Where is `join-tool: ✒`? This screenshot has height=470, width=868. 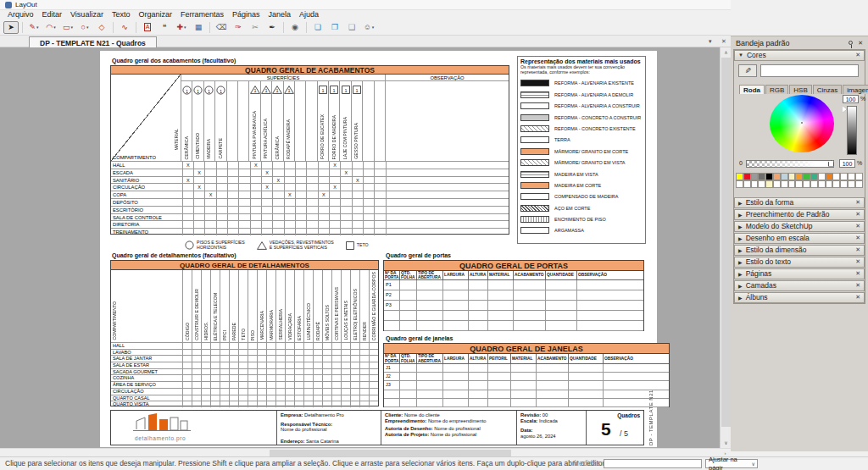 join-tool: ✒ is located at coordinates (272, 27).